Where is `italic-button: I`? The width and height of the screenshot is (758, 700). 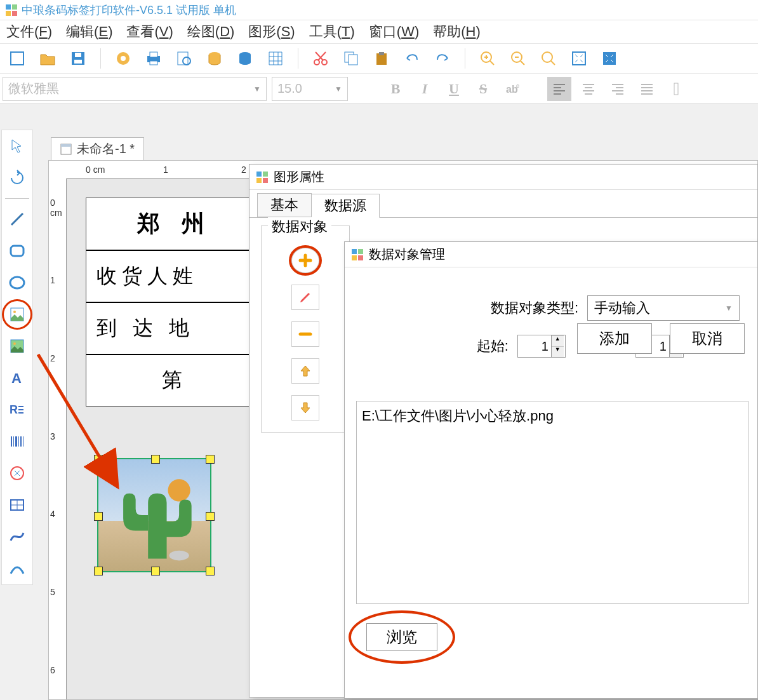
italic-button: I is located at coordinates (425, 89).